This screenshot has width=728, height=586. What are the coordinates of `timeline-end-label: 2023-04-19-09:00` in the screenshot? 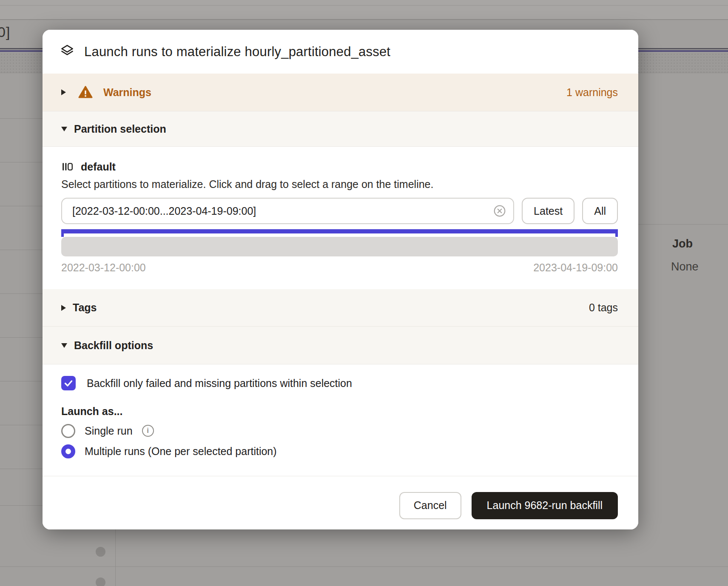 It's located at (576, 268).